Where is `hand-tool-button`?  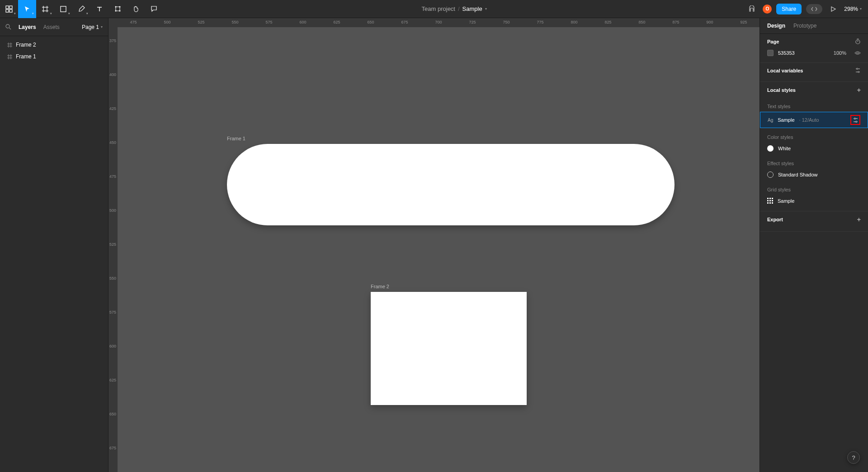
hand-tool-button is located at coordinates (136, 9).